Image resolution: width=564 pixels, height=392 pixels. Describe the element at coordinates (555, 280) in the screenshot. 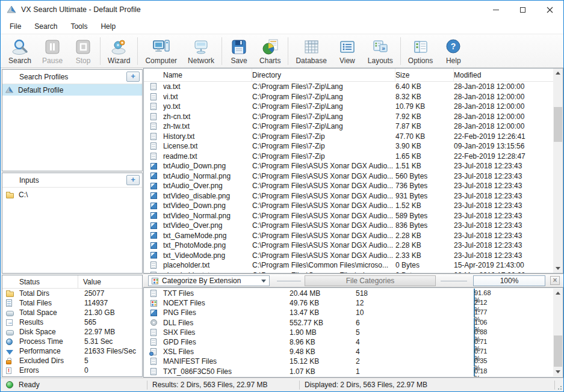

I see `close-category-panel-button: ×` at that location.